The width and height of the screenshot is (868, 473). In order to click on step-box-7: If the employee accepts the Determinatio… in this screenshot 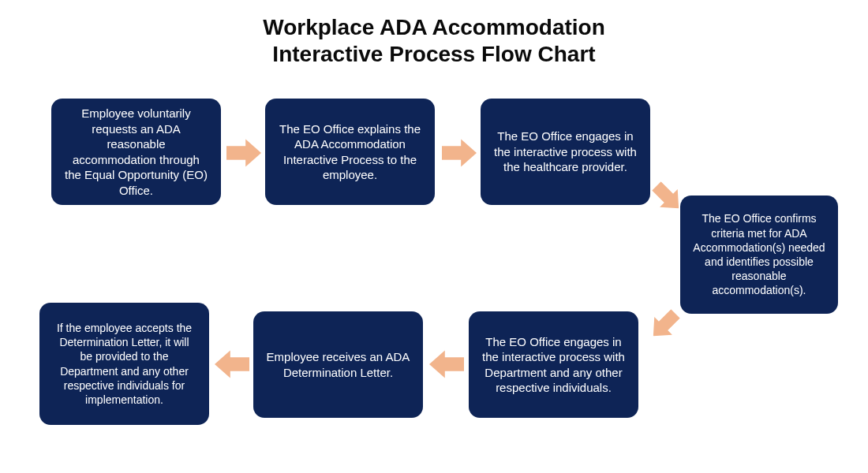, I will do `click(125, 364)`.